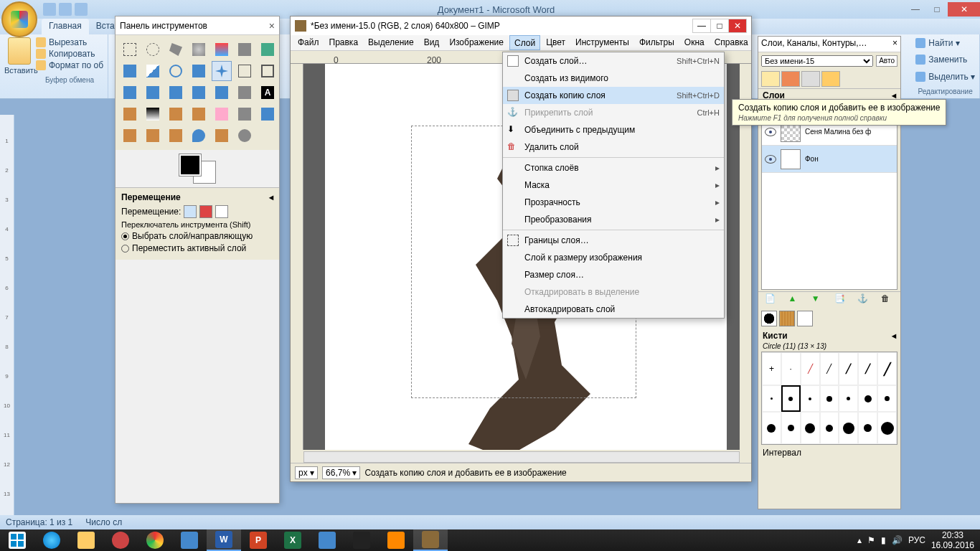 The height and width of the screenshot is (551, 980). Describe the element at coordinates (197, 26) in the screenshot. I see `toolbox-titlebar: Панель инструментов ×` at that location.